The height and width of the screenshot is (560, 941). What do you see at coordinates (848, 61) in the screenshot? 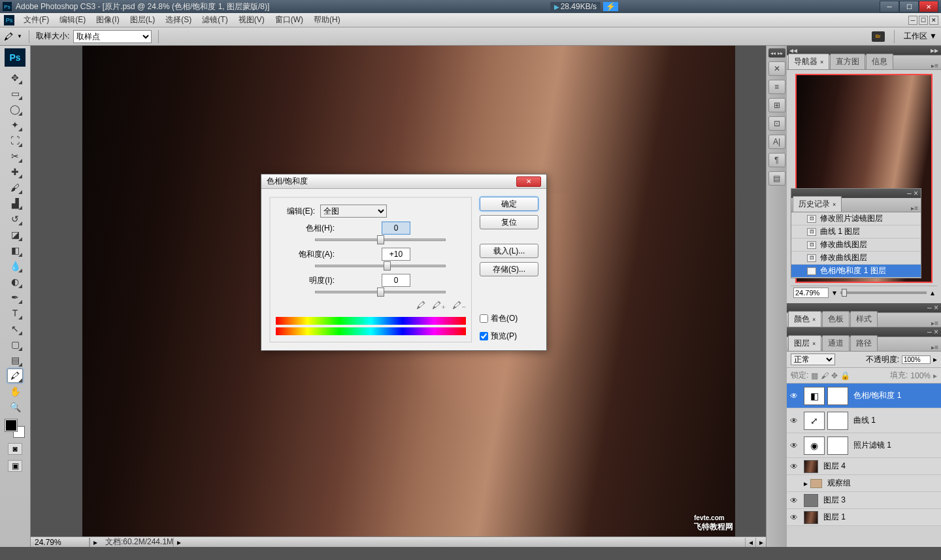
I see `tab-histogram: 直方图` at bounding box center [848, 61].